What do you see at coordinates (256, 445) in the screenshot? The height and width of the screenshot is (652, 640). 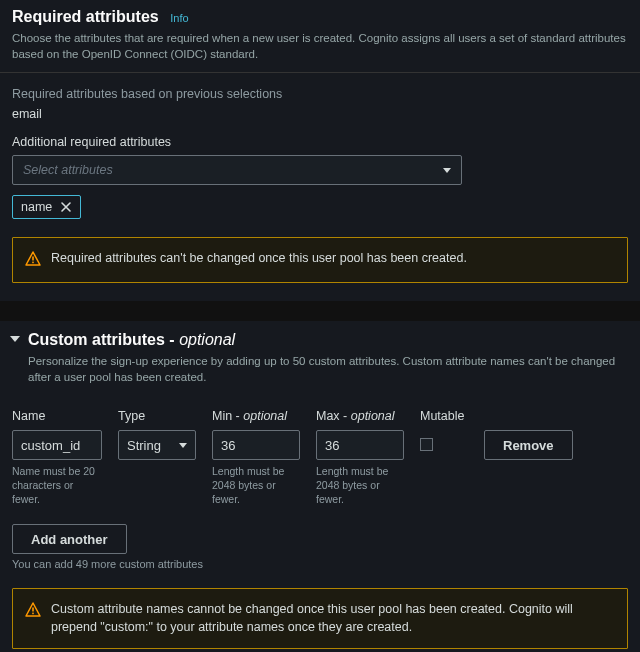 I see `min-input` at bounding box center [256, 445].